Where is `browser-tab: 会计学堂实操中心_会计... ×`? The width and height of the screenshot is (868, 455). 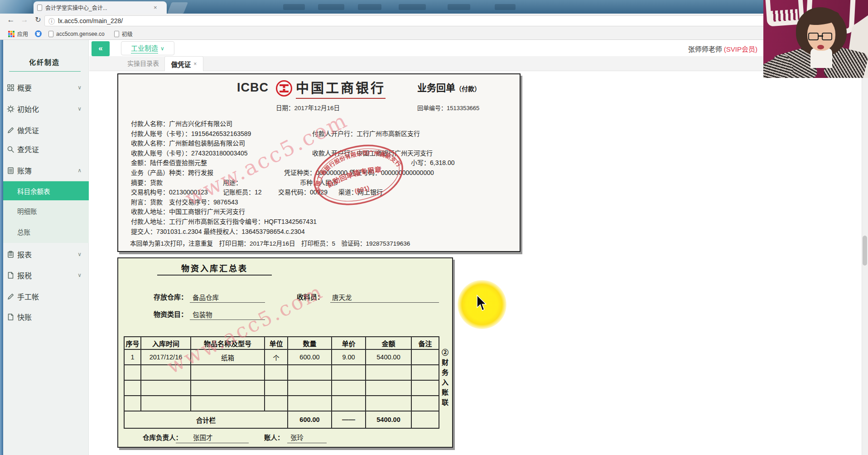 browser-tab: 会计学堂实操中心_会计... × is located at coordinates (100, 7).